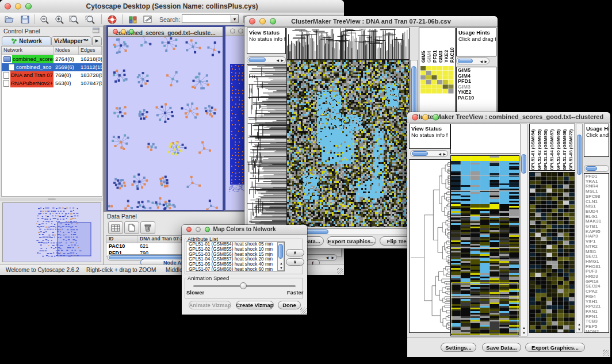  I want to click on settings-button: Settings..., so click(458, 347).